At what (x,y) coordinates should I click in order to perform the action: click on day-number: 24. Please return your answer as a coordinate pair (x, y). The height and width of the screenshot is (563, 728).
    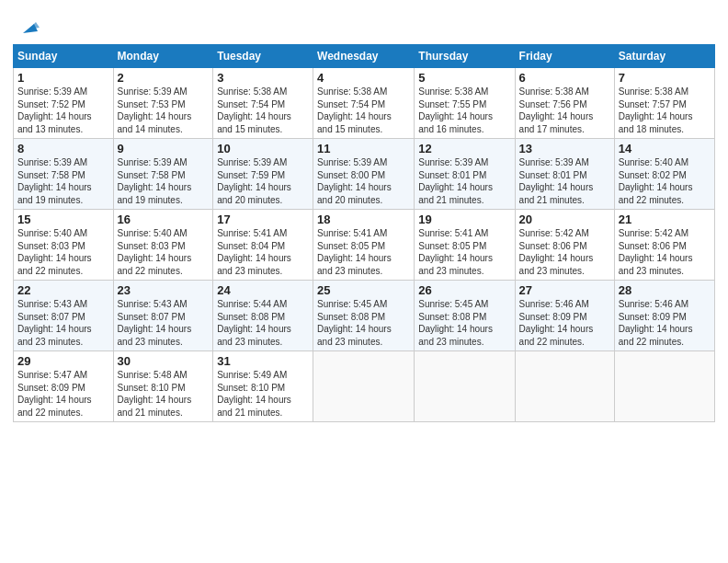
    Looking at the image, I should click on (263, 291).